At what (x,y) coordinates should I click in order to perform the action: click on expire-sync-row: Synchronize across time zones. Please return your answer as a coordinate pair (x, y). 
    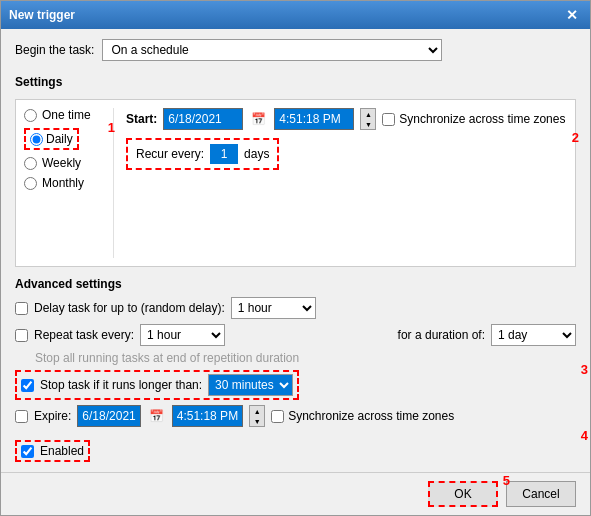
    Looking at the image, I should click on (362, 416).